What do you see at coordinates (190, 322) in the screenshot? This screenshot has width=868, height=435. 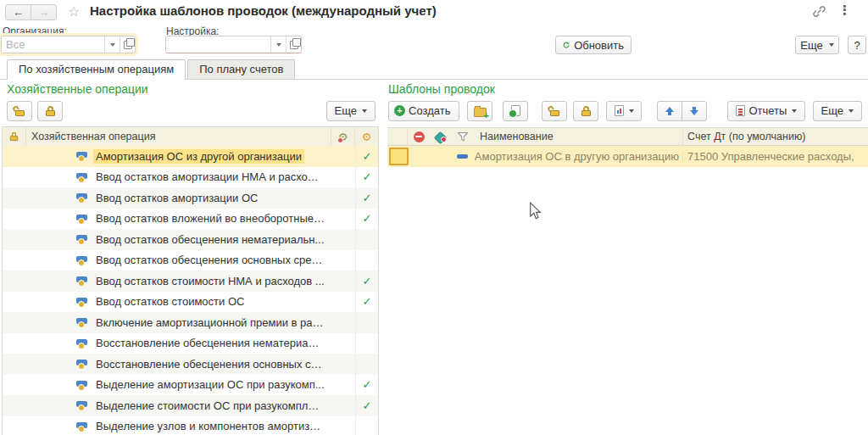 I see `operation-row: Включение амортизационной премии в рас..…` at bounding box center [190, 322].